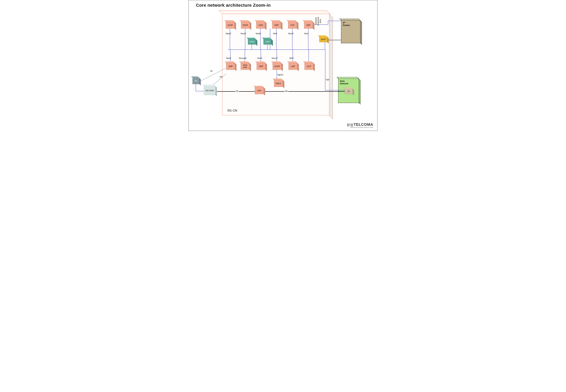  What do you see at coordinates (230, 56) in the screenshot?
I see `line-amf` at bounding box center [230, 56].